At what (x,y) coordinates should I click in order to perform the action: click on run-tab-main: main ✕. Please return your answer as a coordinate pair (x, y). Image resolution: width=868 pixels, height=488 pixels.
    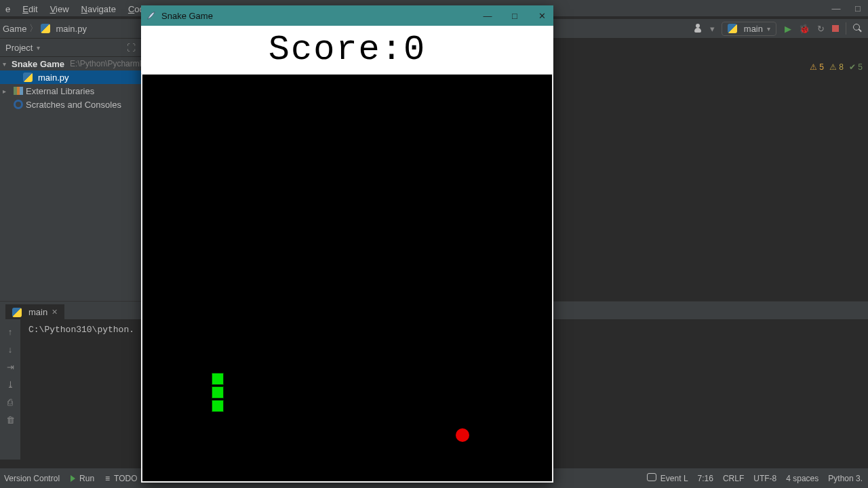
    Looking at the image, I should click on (35, 312).